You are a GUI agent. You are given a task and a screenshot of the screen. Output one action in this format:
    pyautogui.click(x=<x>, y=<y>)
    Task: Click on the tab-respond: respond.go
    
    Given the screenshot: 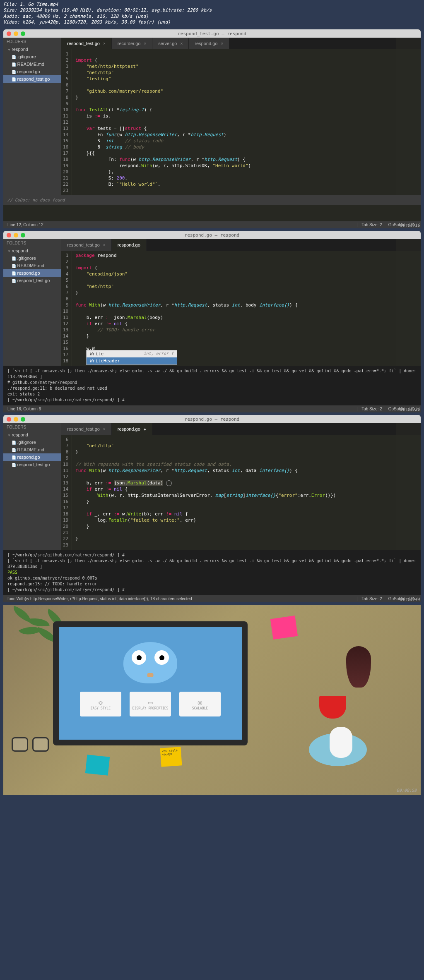 What is the action you would take?
    pyautogui.click(x=129, y=245)
    